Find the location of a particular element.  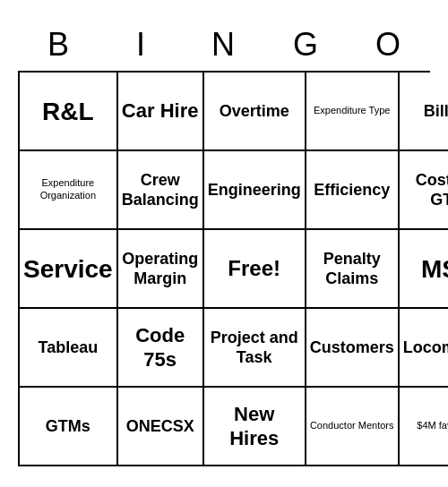

bingo-cell-13: Penalty Claims is located at coordinates (353, 269).